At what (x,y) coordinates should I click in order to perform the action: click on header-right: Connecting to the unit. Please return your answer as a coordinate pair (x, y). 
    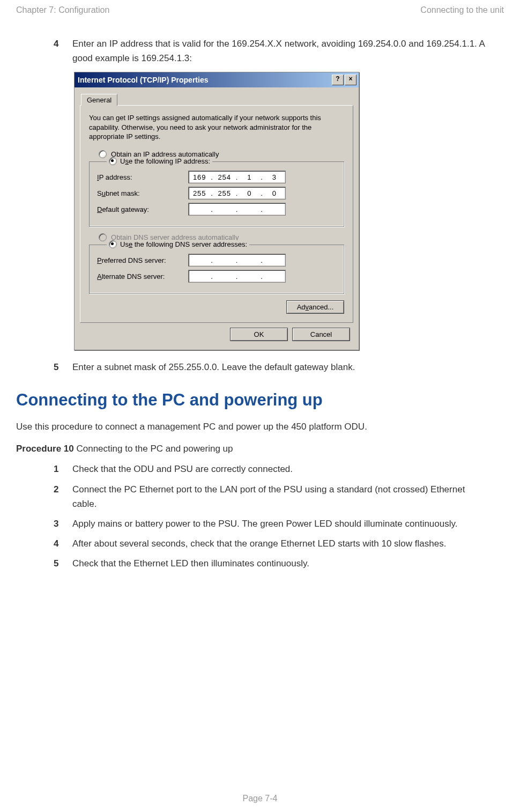
    Looking at the image, I should click on (462, 10).